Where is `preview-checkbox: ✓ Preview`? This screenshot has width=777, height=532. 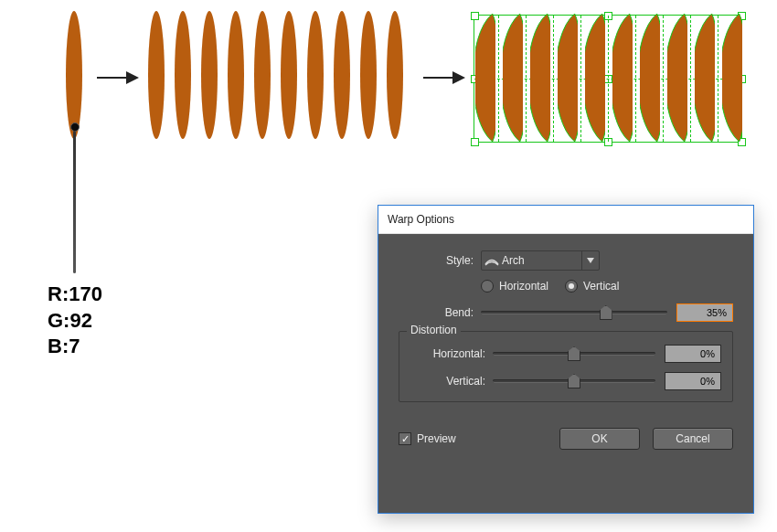 preview-checkbox: ✓ Preview is located at coordinates (428, 439).